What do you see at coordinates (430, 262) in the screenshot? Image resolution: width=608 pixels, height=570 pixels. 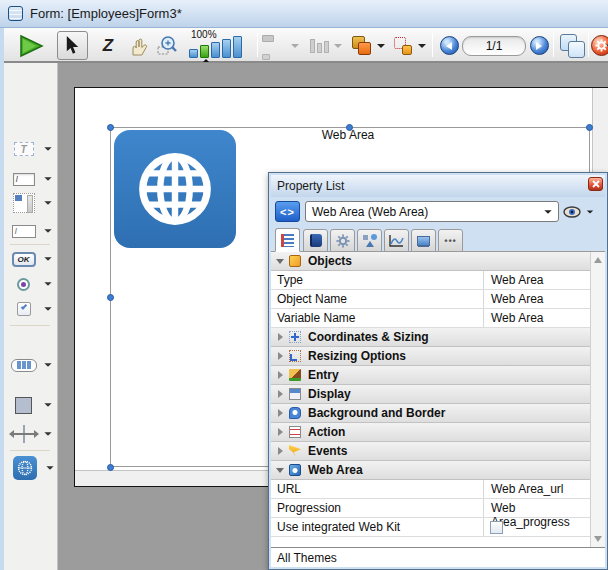 I see `section-objects: Objects` at bounding box center [430, 262].